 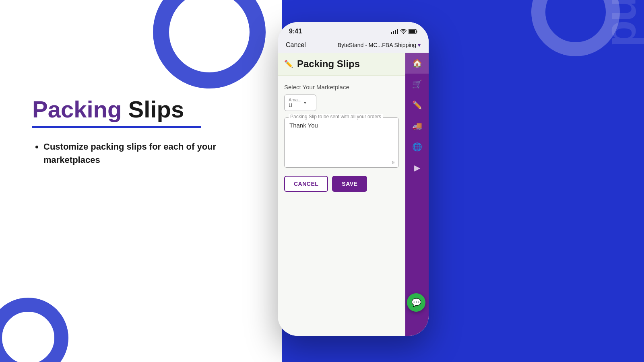 I want to click on textarea-wrapper: Packing Slip to be sent with all your or…, so click(x=341, y=142).